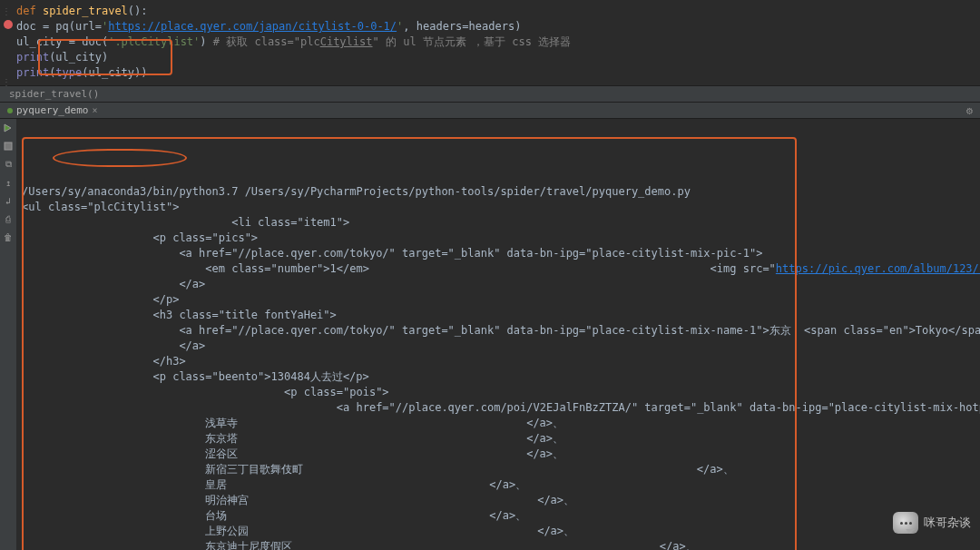  Describe the element at coordinates (499, 316) in the screenshot. I see `console-line: <h3 class="title fontYaHei">` at that location.